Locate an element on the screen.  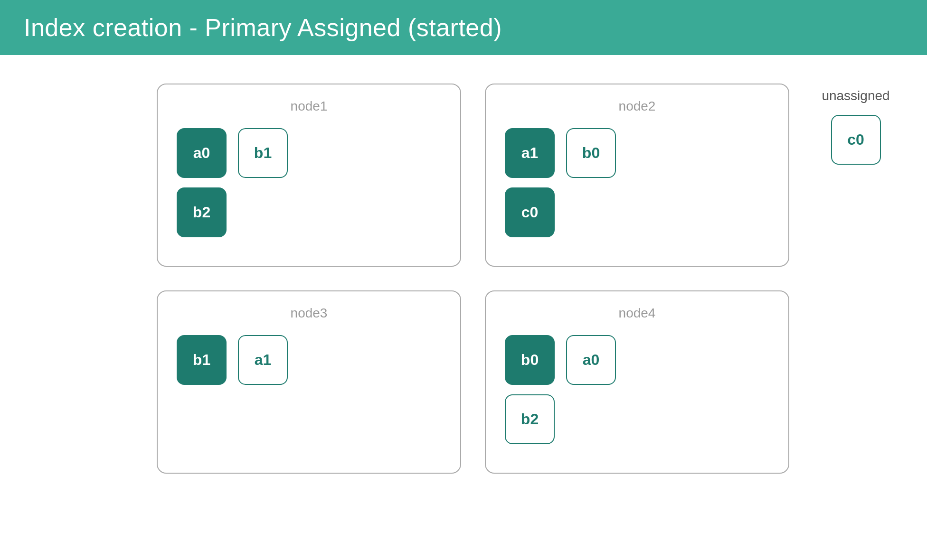
shard-b1-primary: b1 is located at coordinates (201, 360).